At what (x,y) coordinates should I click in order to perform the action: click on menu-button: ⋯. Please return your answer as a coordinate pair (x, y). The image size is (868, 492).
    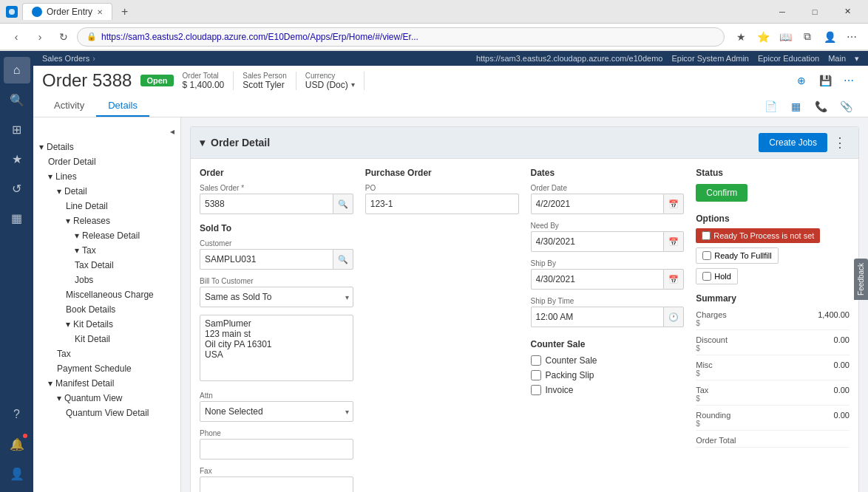
    Looking at the image, I should click on (852, 37).